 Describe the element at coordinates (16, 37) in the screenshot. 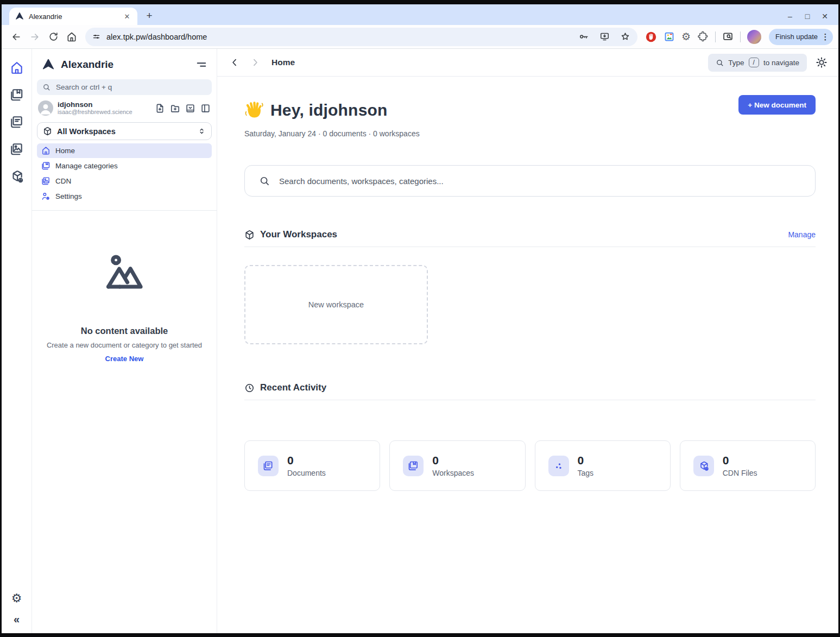

I see `browser-back-button` at that location.